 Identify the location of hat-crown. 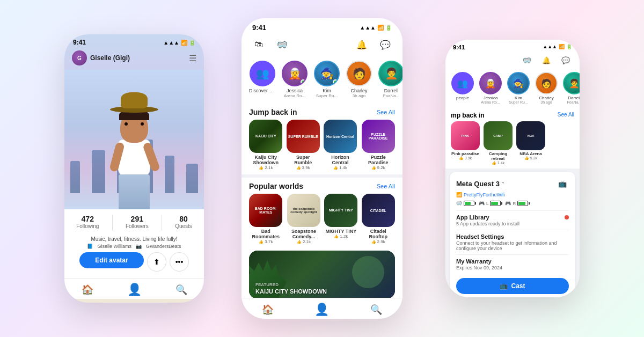
(134, 100).